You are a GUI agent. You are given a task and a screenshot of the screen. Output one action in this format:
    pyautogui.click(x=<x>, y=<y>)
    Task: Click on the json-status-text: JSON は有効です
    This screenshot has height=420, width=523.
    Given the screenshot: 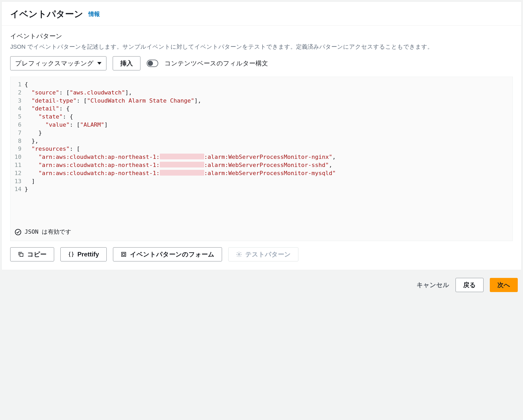 What is the action you would take?
    pyautogui.click(x=48, y=232)
    